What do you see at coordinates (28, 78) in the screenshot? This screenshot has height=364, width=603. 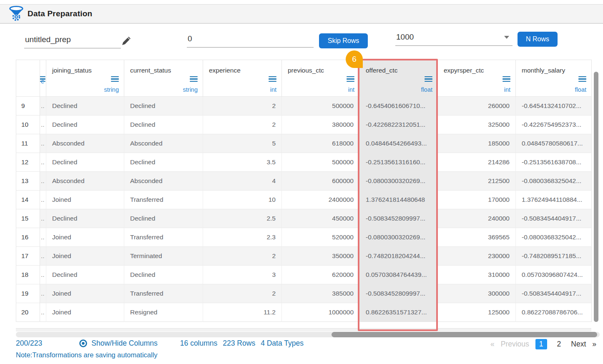 I see `row-number-header` at bounding box center [28, 78].